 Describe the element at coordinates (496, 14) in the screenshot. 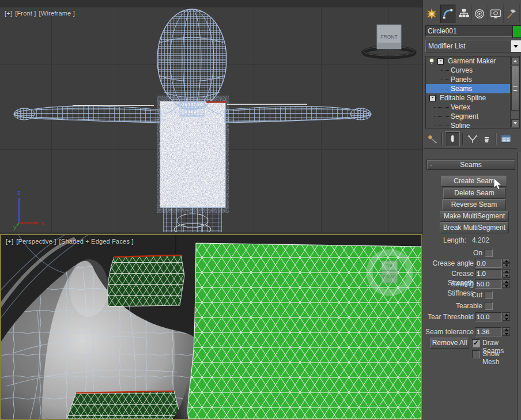

I see `tab-display` at that location.